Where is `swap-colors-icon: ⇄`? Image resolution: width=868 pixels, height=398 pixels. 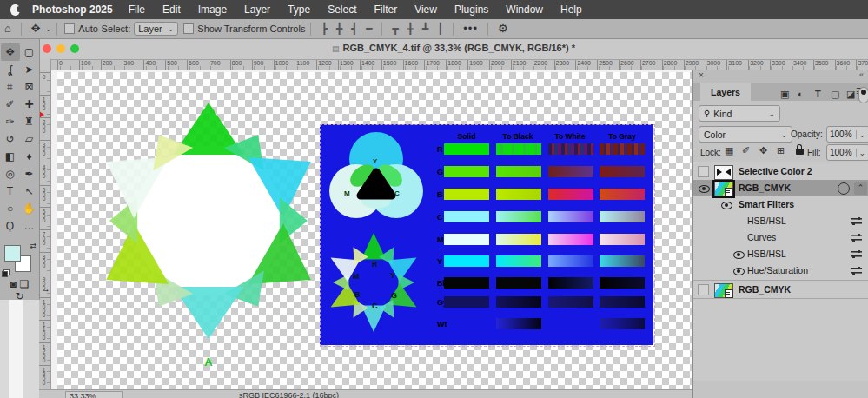
swap-colors-icon: ⇄ is located at coordinates (33, 246).